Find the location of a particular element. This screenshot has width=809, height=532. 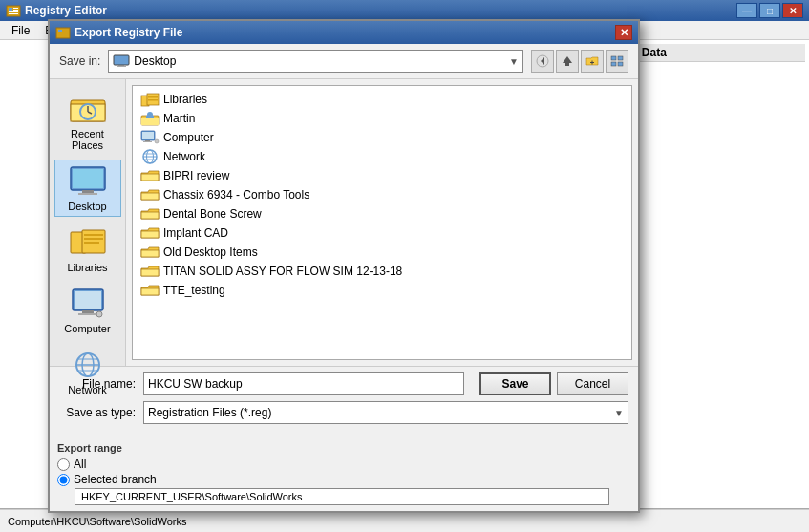

file-item-computer: Computer is located at coordinates (382, 138).